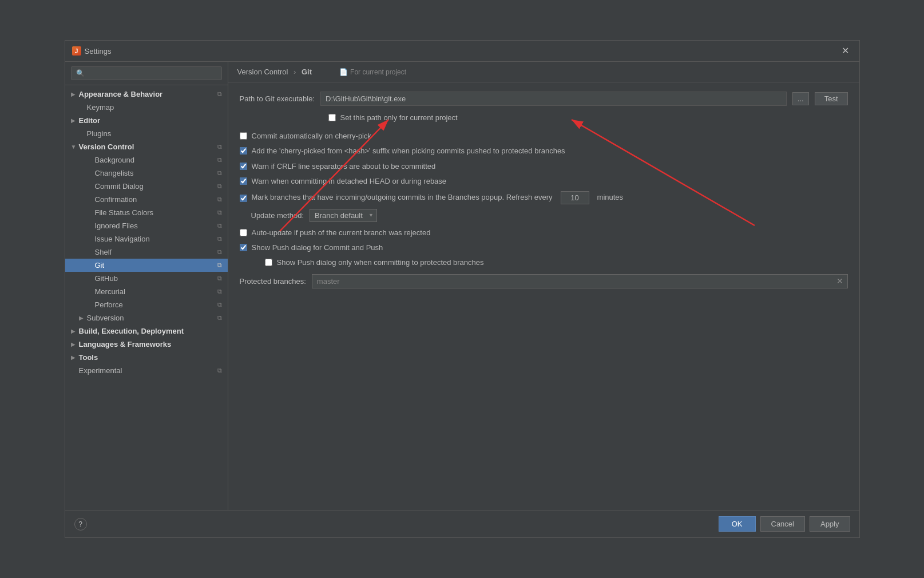 This screenshot has width=924, height=578. What do you see at coordinates (544, 263) in the screenshot?
I see `show-push-protected-row: Show Push dialog only when committing to…` at bounding box center [544, 263].